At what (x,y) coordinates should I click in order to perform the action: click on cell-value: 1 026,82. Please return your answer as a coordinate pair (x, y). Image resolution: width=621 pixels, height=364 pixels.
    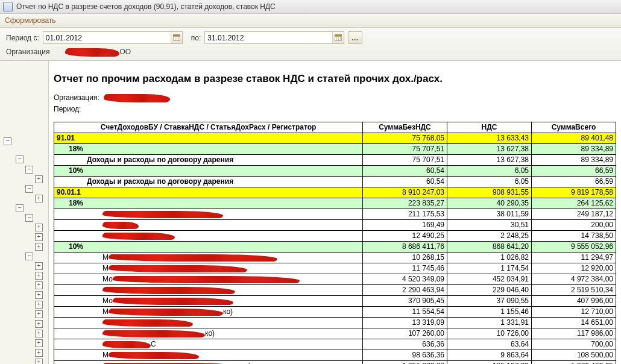
    Looking at the image, I should click on (490, 257).